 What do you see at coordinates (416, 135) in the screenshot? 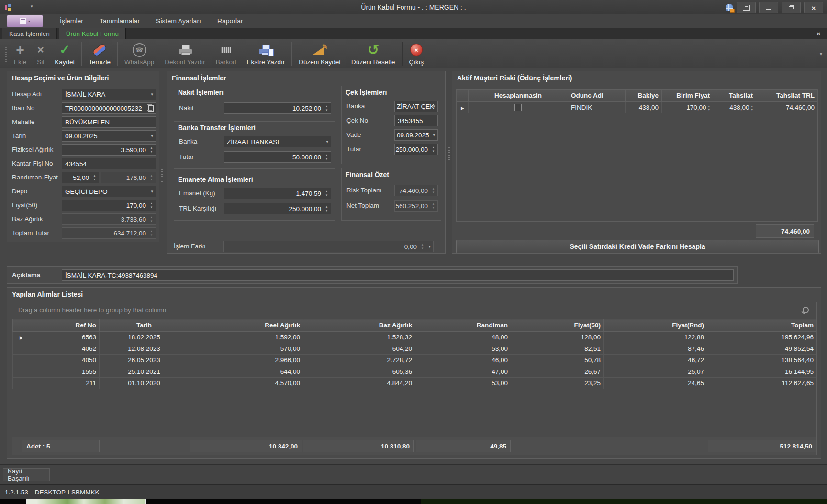
I see `vade-combo: 09.09.2025 ▾` at bounding box center [416, 135].